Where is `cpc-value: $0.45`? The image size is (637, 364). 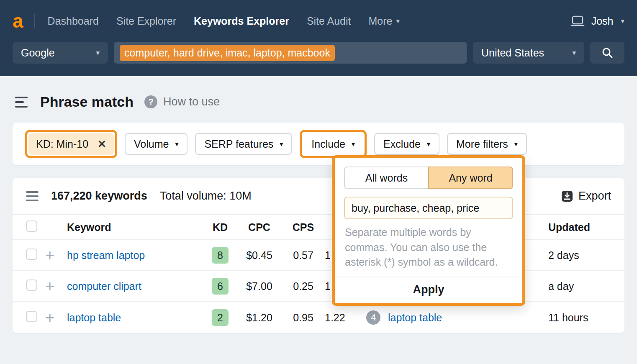 cpc-value: $0.45 is located at coordinates (259, 255).